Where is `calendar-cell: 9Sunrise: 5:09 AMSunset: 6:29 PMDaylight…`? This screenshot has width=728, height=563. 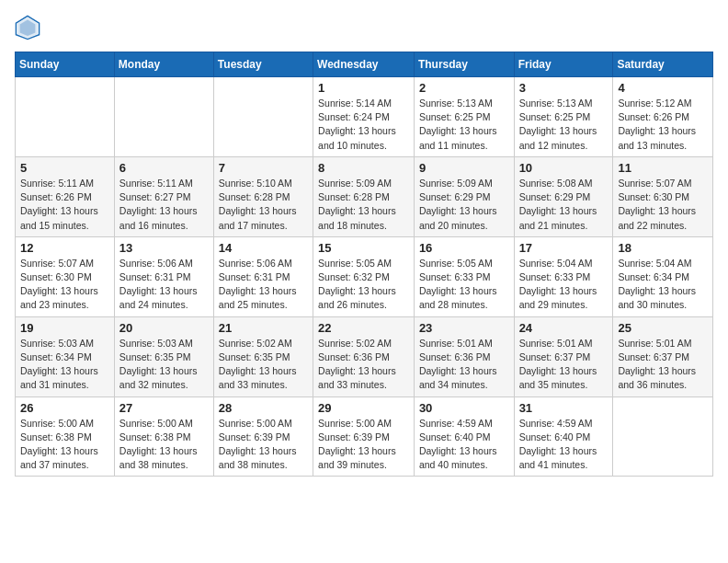
calendar-cell: 9Sunrise: 5:09 AMSunset: 6:29 PMDaylight… is located at coordinates (463, 197).